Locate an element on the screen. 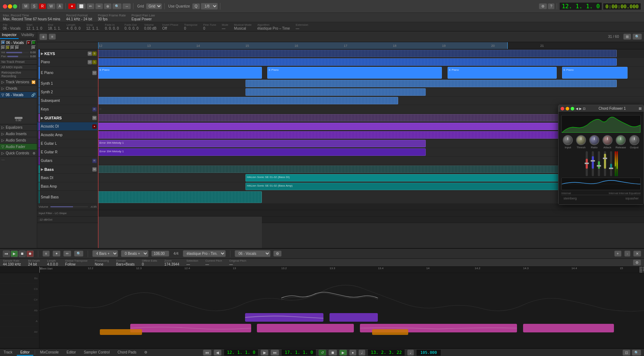  zoom-right-btn: 🔍 is located at coordinates (636, 352).